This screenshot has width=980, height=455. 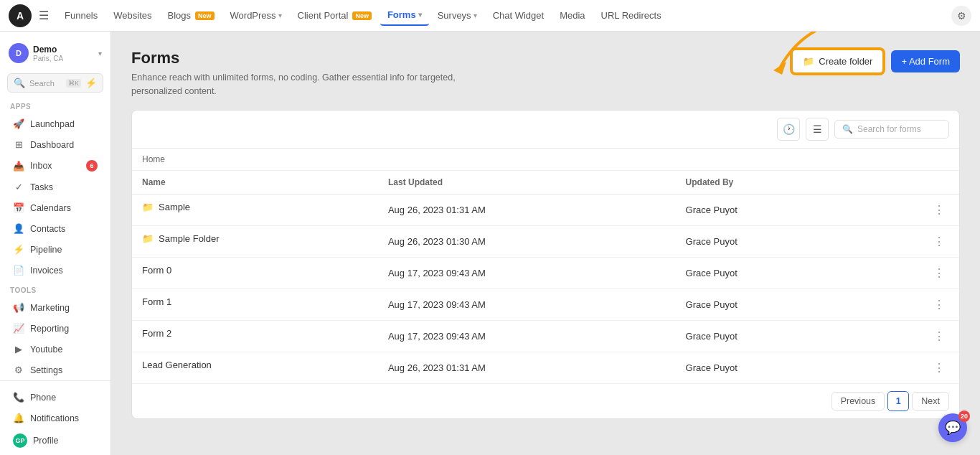 I want to click on sidebar-item-marketing: 📢 Marketing, so click(x=55, y=307).